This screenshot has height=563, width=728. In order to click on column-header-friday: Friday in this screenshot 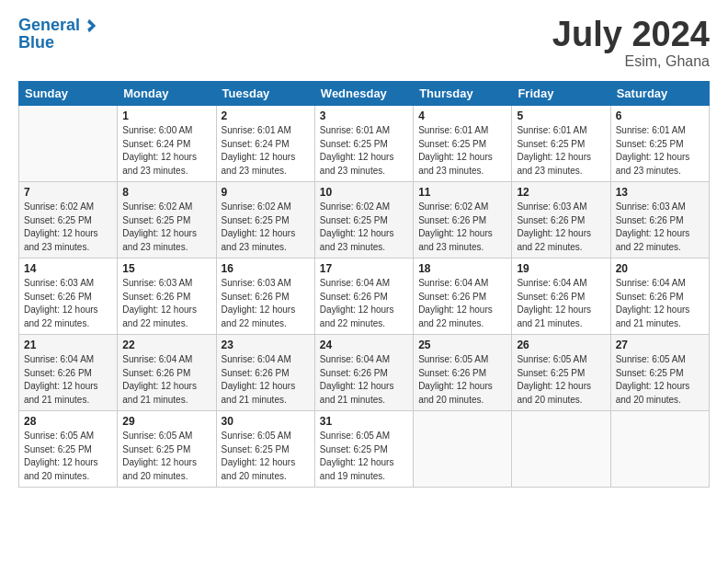, I will do `click(561, 94)`.